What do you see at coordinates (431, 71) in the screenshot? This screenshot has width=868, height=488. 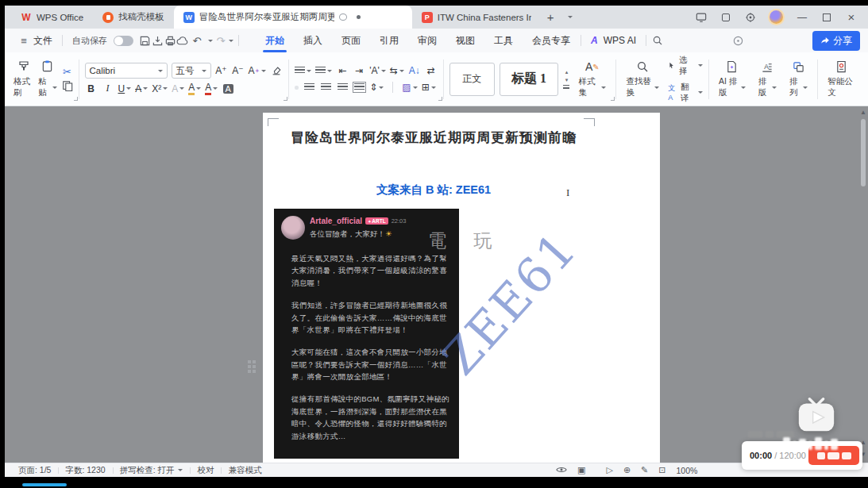 I see `cjk-layout-button: ⇄` at bounding box center [431, 71].